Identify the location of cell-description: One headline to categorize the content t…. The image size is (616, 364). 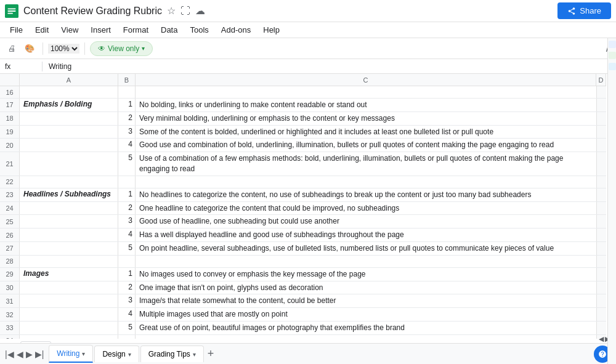
(366, 208).